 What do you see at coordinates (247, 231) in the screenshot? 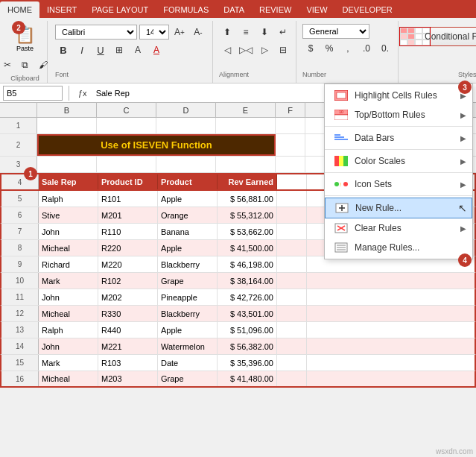
I see `cell-rev: $ 53,662.00` at bounding box center [247, 231].